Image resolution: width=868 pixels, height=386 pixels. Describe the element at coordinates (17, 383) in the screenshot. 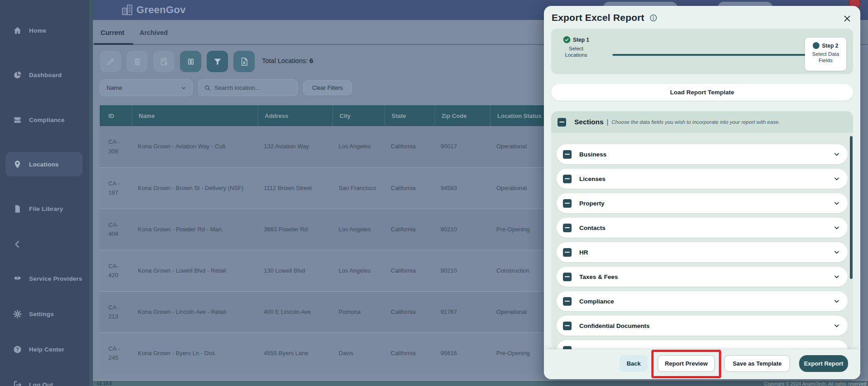

I see `logout-icon` at that location.